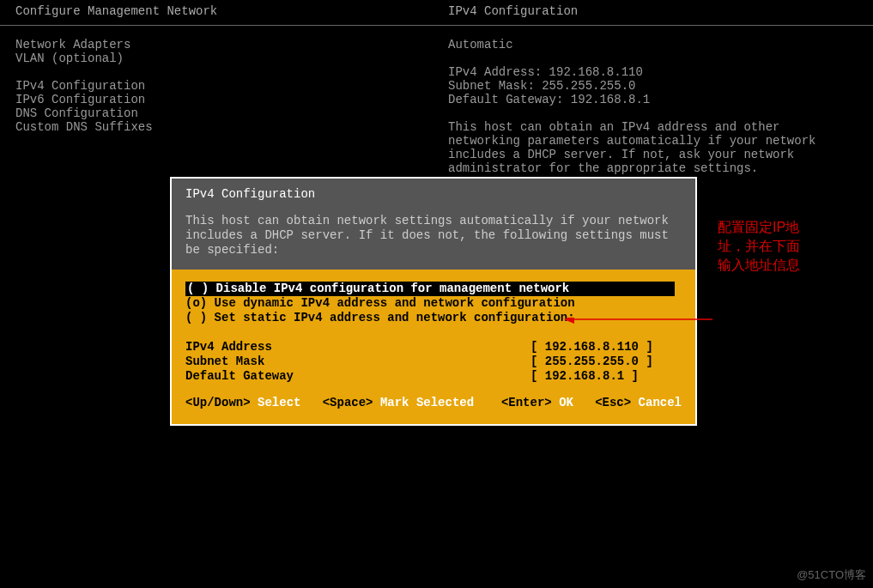  Describe the element at coordinates (433, 400) in the screenshot. I see `dialog-footer: <Up/Down> Select <Space> Mark Selected <…` at that location.